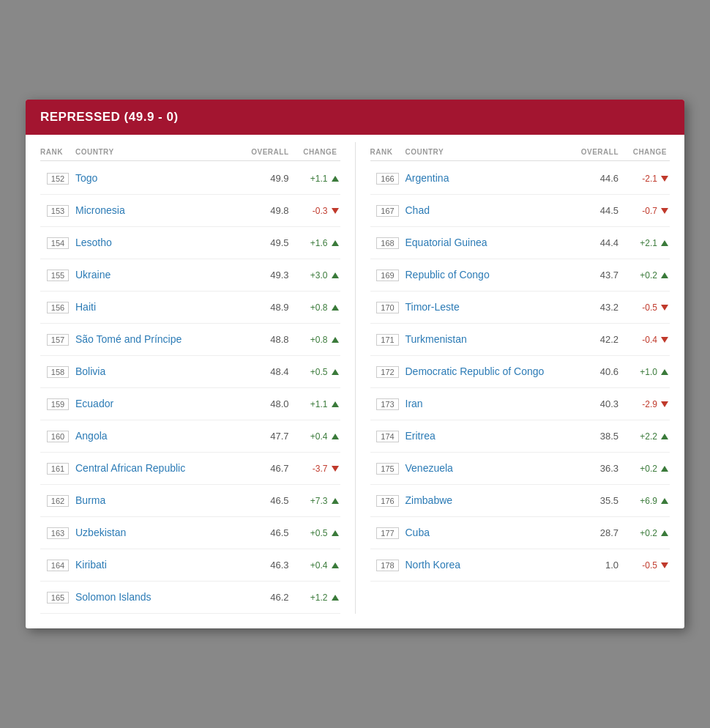 The width and height of the screenshot is (710, 728). I want to click on country-name: Kiribati, so click(160, 565).